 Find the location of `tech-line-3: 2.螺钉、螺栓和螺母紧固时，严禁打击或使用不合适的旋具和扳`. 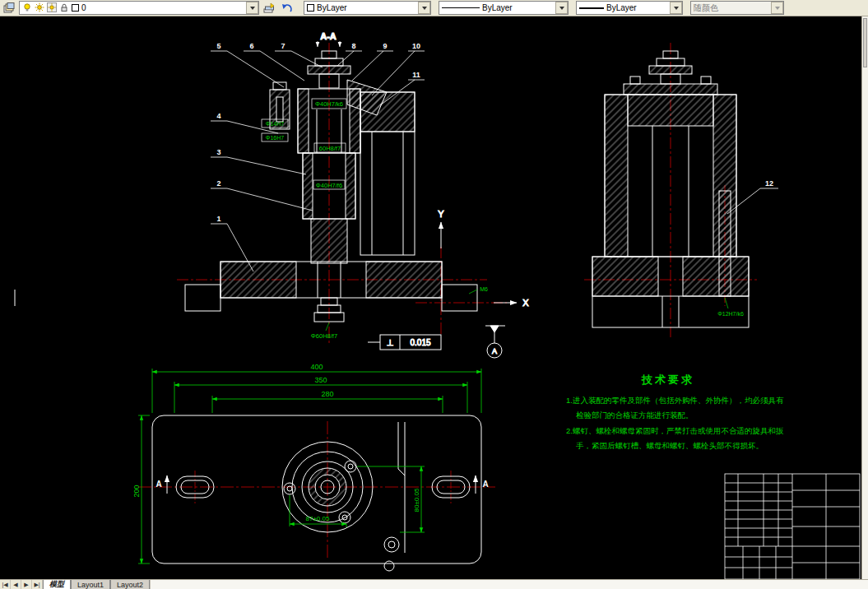

tech-line-3: 2.螺钉、螺栓和螺母紧固时，严禁打击或使用不合适的旋具和扳 is located at coordinates (675, 431).